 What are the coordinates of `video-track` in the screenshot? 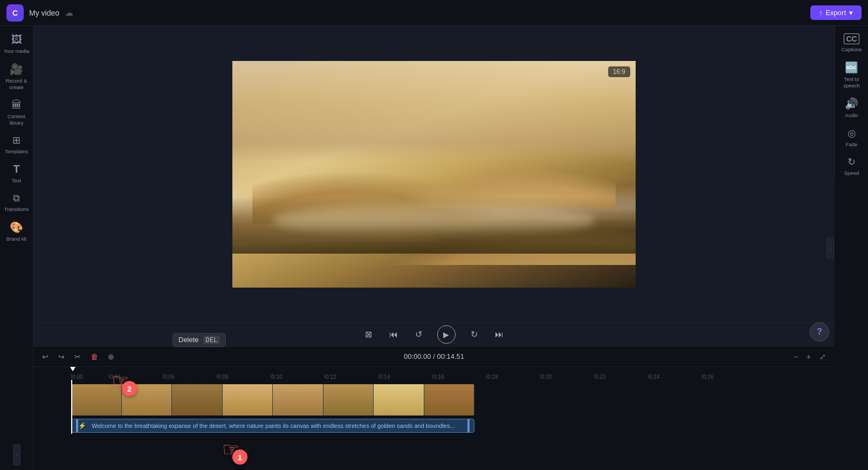 It's located at (453, 400).